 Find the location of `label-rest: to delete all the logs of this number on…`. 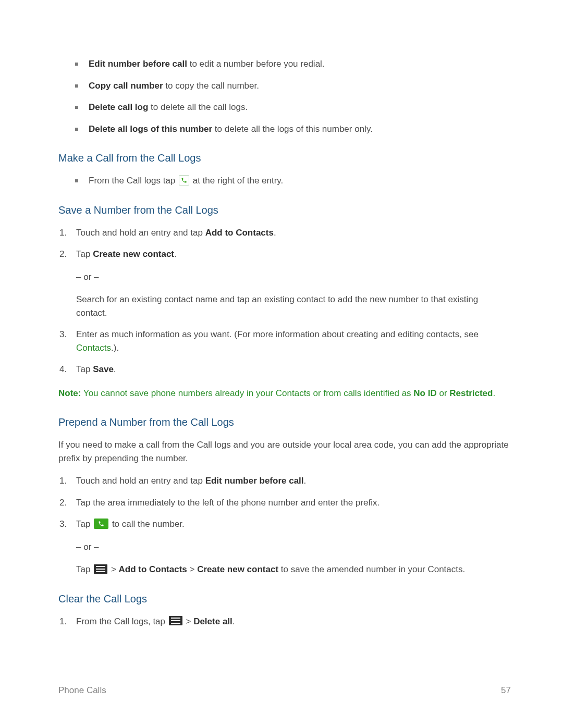

label-rest: to delete all the logs of this number on… is located at coordinates (292, 129).